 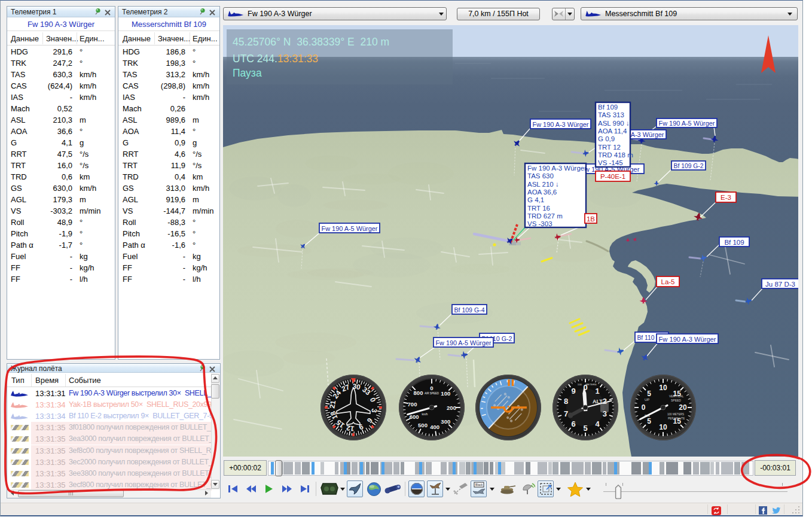 What do you see at coordinates (451, 408) in the screenshot?
I see `svg-text: 200` at bounding box center [451, 408].